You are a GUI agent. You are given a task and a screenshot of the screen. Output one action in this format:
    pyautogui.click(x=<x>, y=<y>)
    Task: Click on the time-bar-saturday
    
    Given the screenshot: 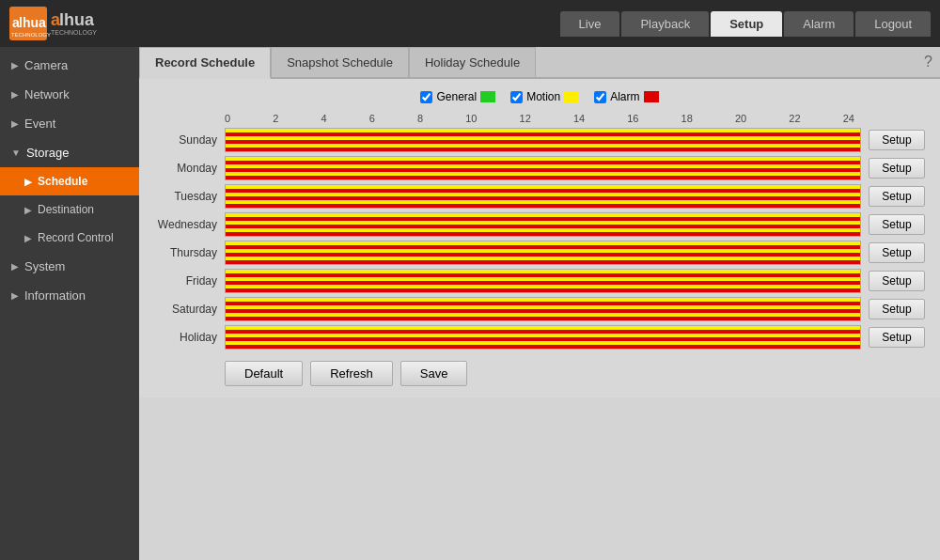 What is the action you would take?
    pyautogui.click(x=543, y=309)
    